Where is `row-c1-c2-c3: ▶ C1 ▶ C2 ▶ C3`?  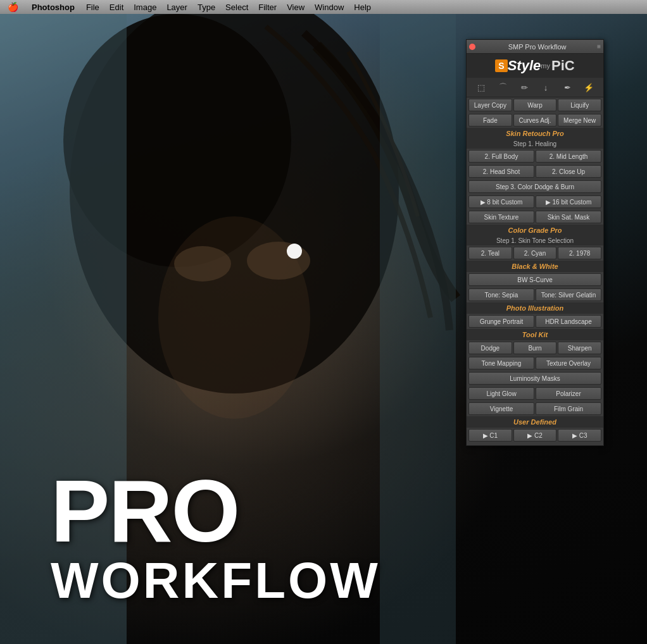 row-c1-c2-c3: ▶ C1 ▶ C2 ▶ C3 is located at coordinates (535, 435).